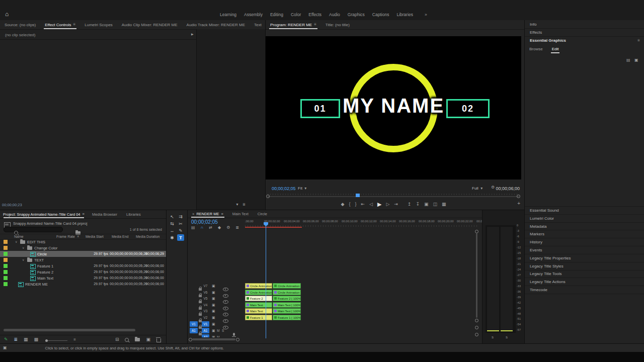 Image resolution: width=644 pixels, height=362 pixels. What do you see at coordinates (205, 318) in the screenshot?
I see `track-label: V2` at bounding box center [205, 318].